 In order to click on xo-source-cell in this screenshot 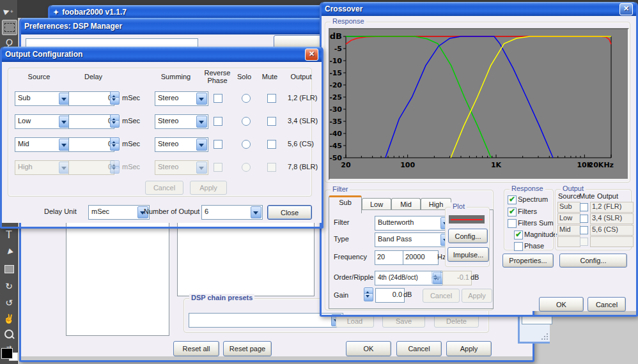, I will do `click(569, 241)`.